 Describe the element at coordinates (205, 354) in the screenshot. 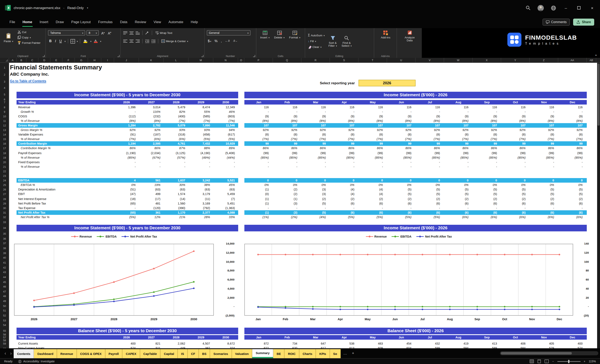

I see `sheet-tab-bs: BS` at that location.